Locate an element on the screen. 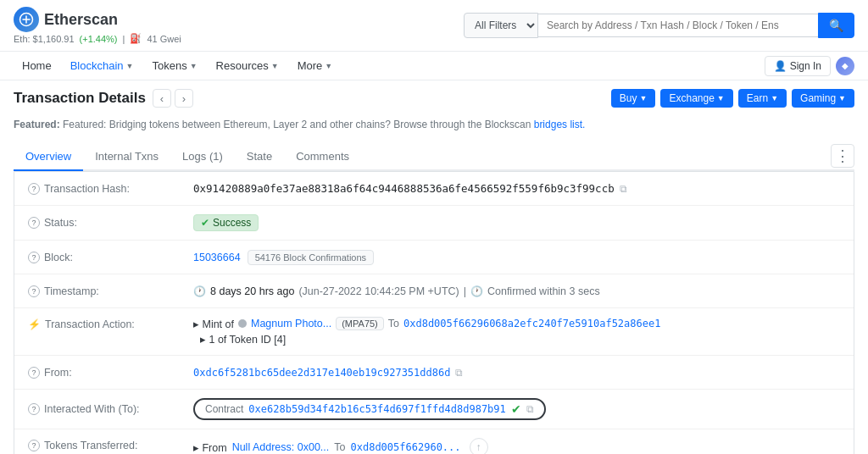 The height and width of the screenshot is (454, 868). featured-banner: Featured: Featured: Bridging tokens betw… is located at coordinates (434, 125).